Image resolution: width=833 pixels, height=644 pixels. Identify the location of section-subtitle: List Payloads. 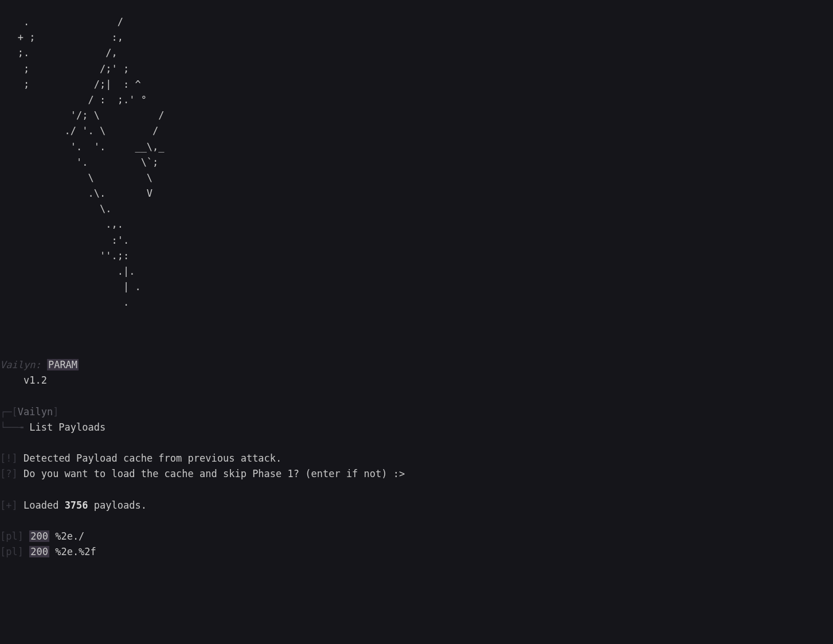
(68, 427).